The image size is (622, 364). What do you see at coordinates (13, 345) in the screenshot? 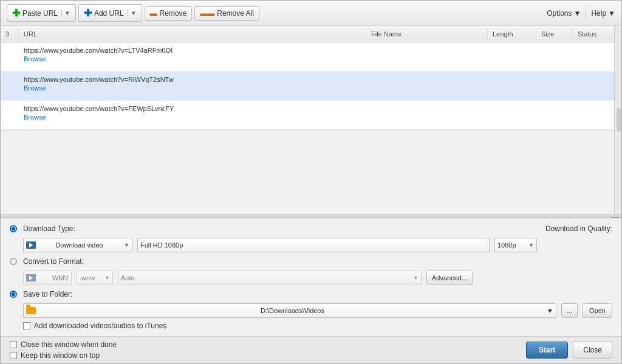
I see `close-when-done-checkbox` at bounding box center [13, 345].